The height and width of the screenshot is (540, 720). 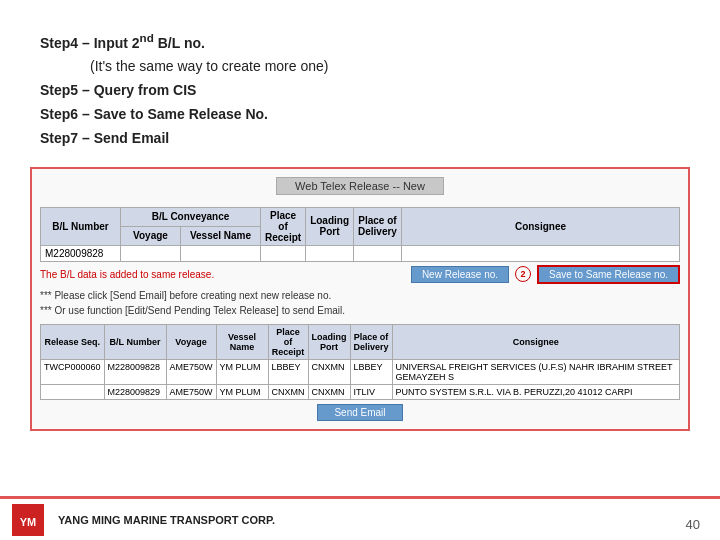 What do you see at coordinates (329, 372) in the screenshot?
I see `rr1-lp: CNXMN` at bounding box center [329, 372].